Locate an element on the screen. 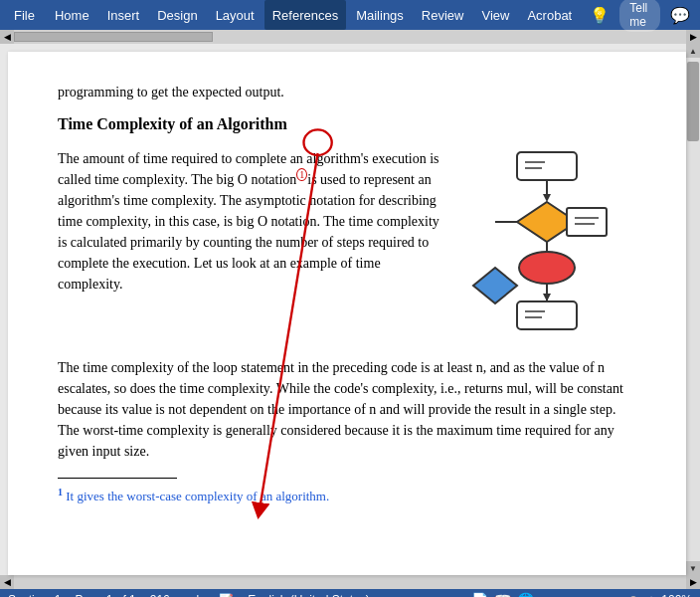 Image resolution: width=700 pixels, height=597 pixels. menu-acrobat: Acrobat is located at coordinates (549, 15).